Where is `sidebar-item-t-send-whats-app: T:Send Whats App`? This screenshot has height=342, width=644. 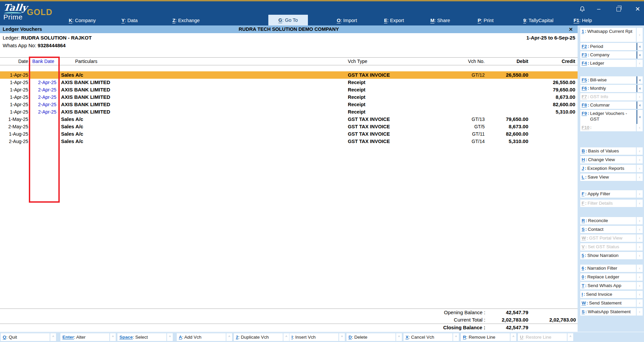
sidebar-item-t-send-whats-app: T:Send Whats App is located at coordinates (608, 286).